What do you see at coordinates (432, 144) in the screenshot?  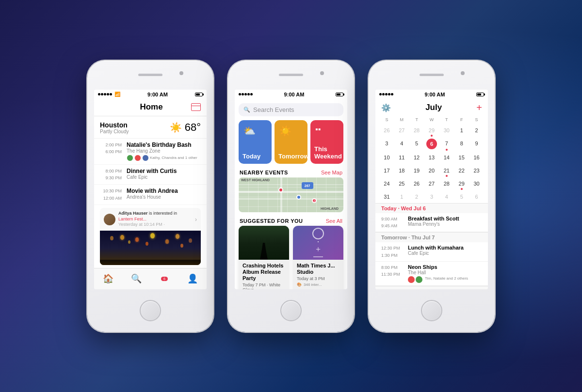 I see `cal-day-today: 6` at bounding box center [432, 144].